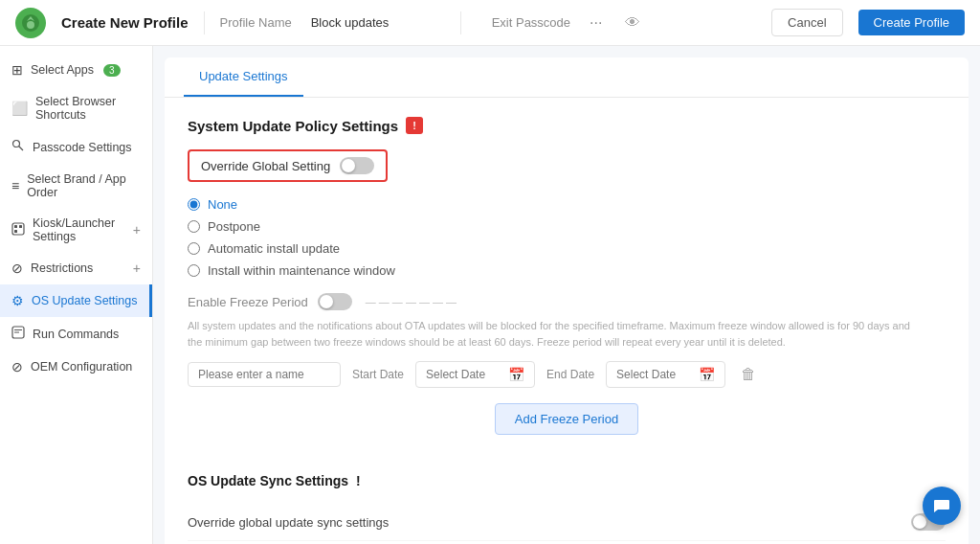 The height and width of the screenshot is (544, 980). I want to click on grid-icon: ⊞, so click(17, 70).